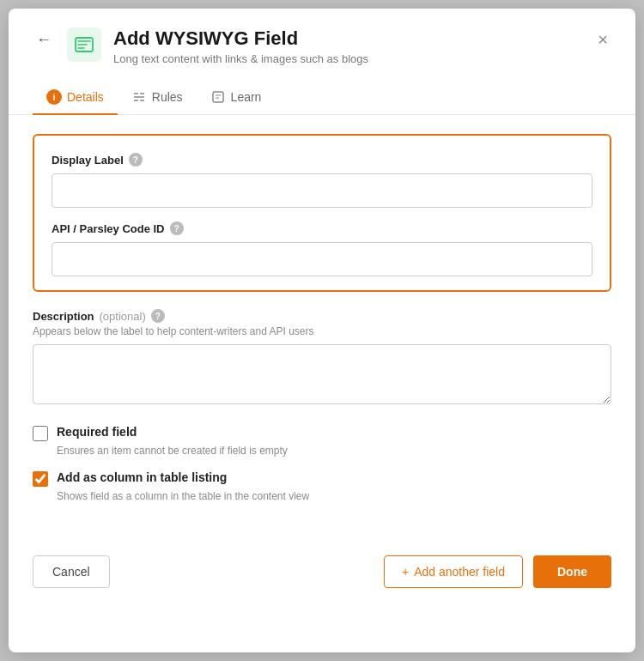 Image resolution: width=644 pixels, height=661 pixels. What do you see at coordinates (157, 98) in the screenshot?
I see `tab-rules: Rules` at bounding box center [157, 98].